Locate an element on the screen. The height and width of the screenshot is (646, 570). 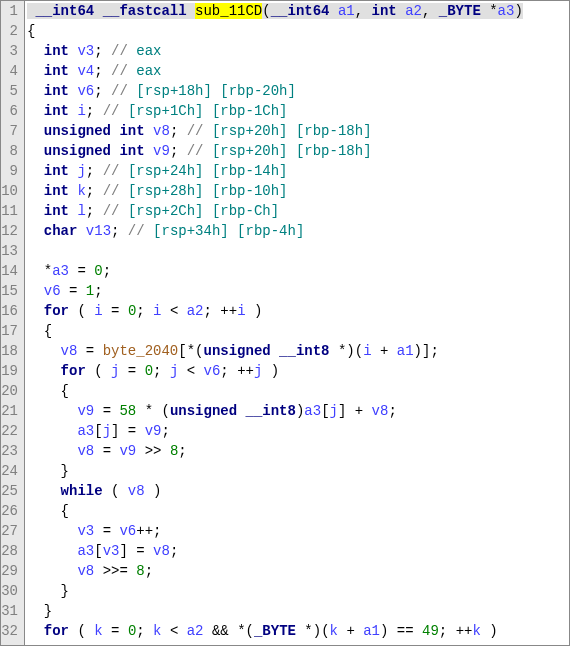
code-line: a3[j] = v9; is located at coordinates (298, 431).